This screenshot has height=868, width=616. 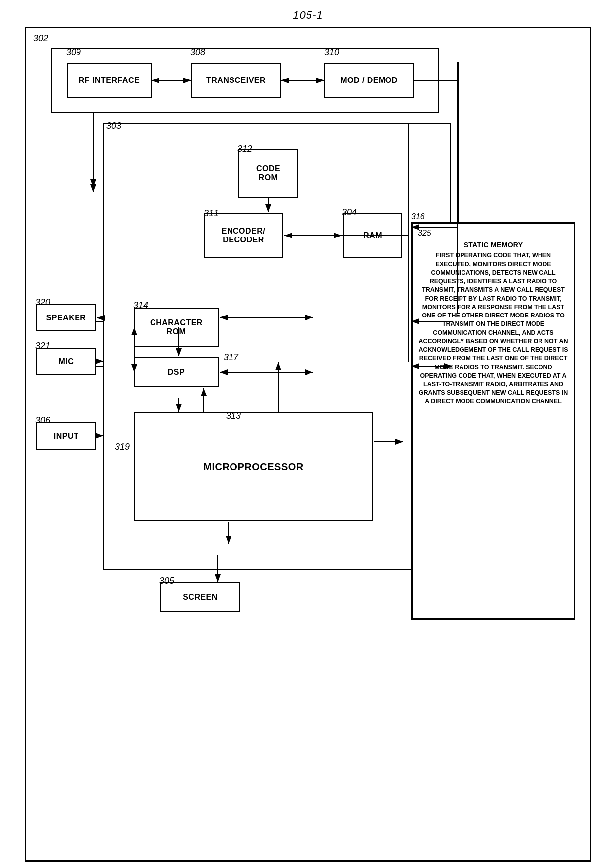 What do you see at coordinates (245, 149) in the screenshot?
I see `ref-312: 312` at bounding box center [245, 149].